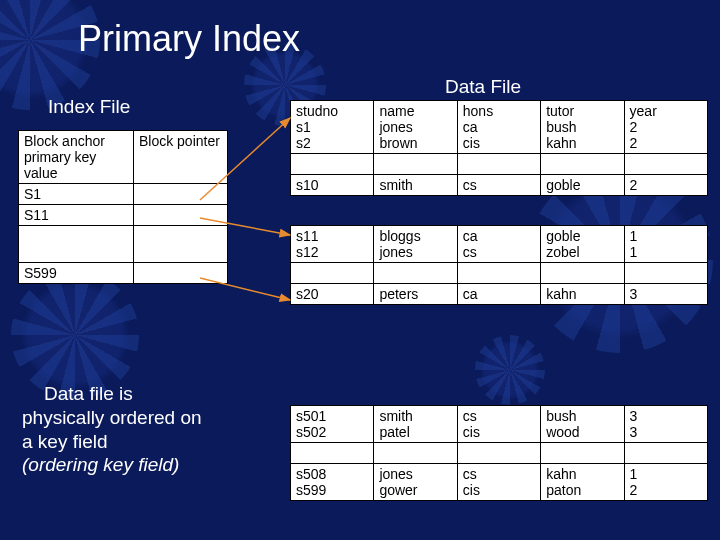 This screenshot has width=720, height=540. Describe the element at coordinates (124, 274) in the screenshot. I see `table-row: S599` at that location.